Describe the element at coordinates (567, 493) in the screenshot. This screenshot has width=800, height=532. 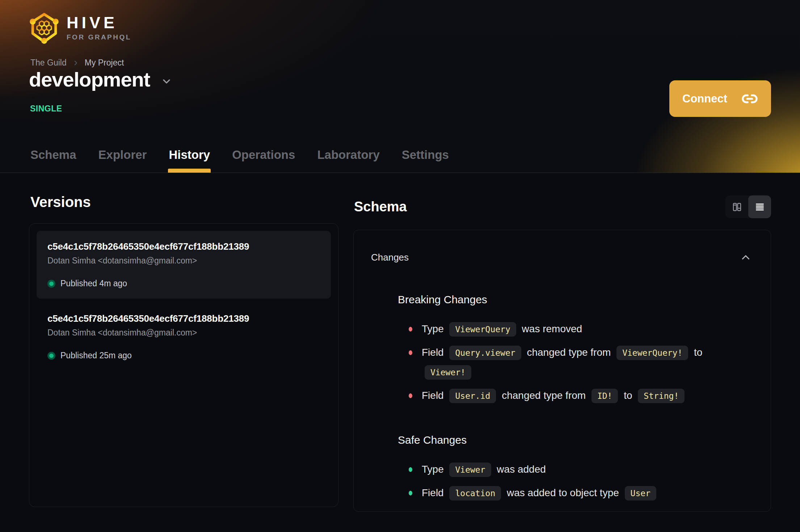
I see `change-item: Field location was added to object type …` at that location.